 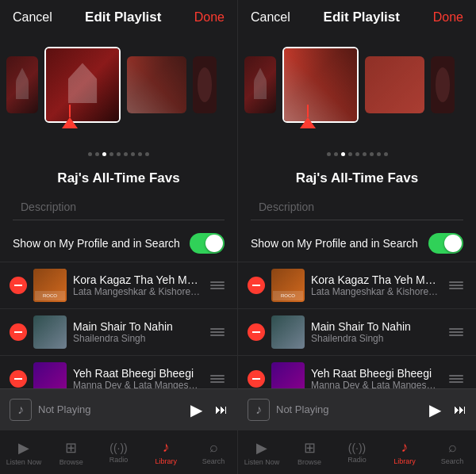 I want to click on song-art-2-right, so click(x=288, y=332).